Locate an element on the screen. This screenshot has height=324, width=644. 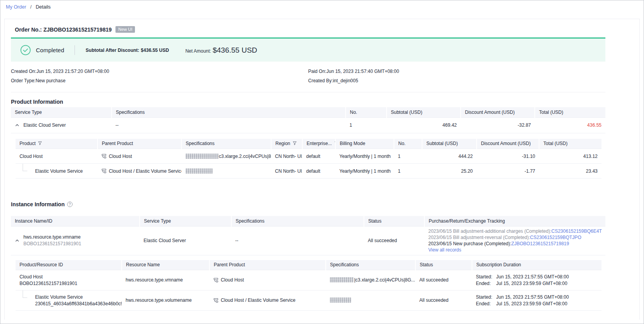
help-icon: ? is located at coordinates (70, 204).